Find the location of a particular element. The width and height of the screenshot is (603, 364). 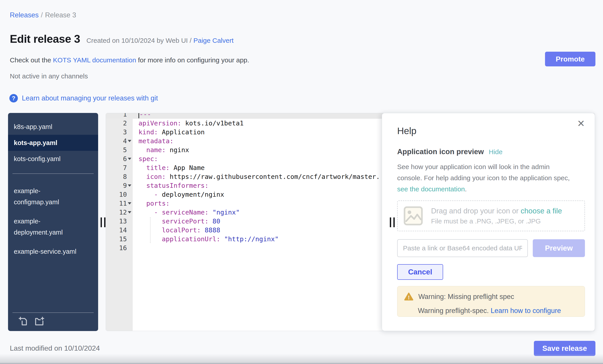

folder-plus-icon is located at coordinates (39, 321).